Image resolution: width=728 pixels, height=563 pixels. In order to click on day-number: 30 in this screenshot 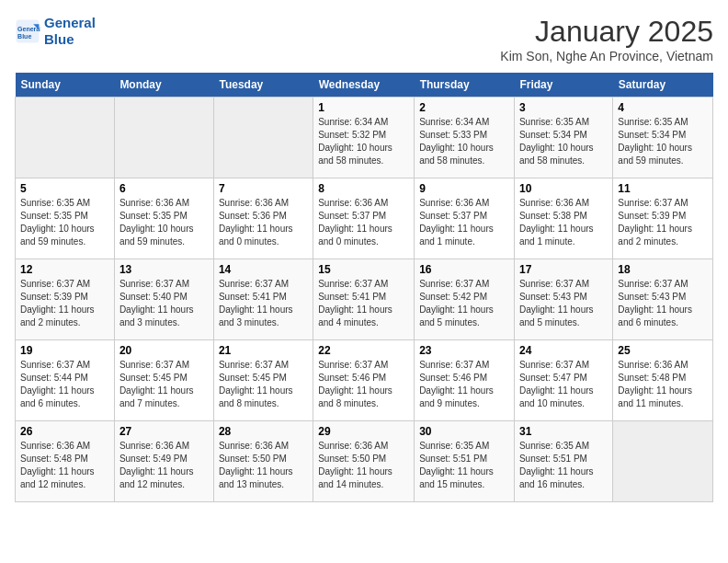, I will do `click(464, 431)`.